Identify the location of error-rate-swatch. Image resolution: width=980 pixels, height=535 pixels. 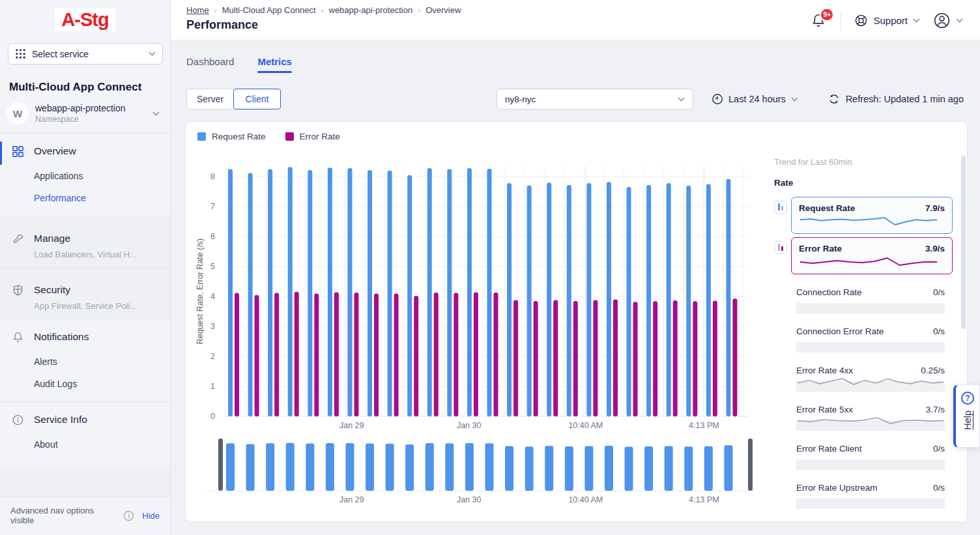
(289, 137).